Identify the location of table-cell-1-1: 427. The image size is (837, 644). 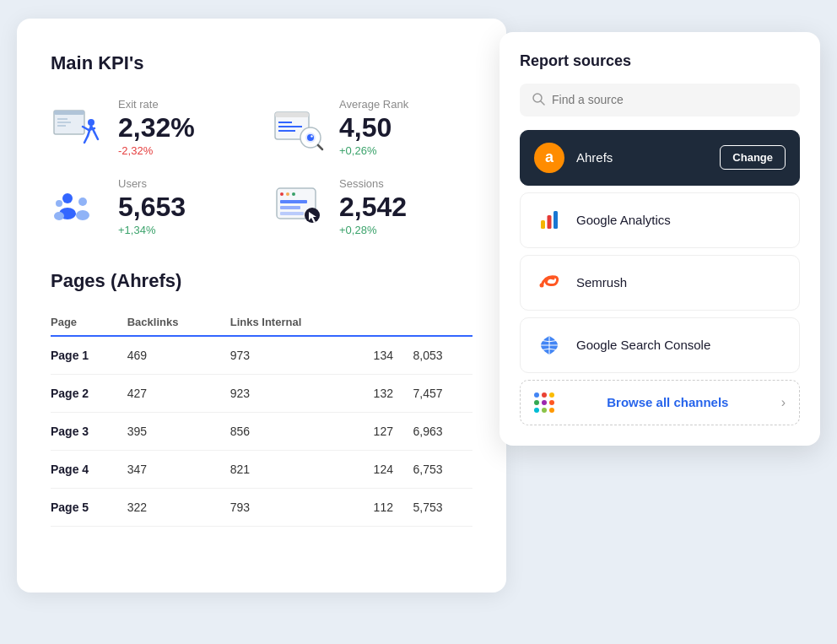
(179, 393).